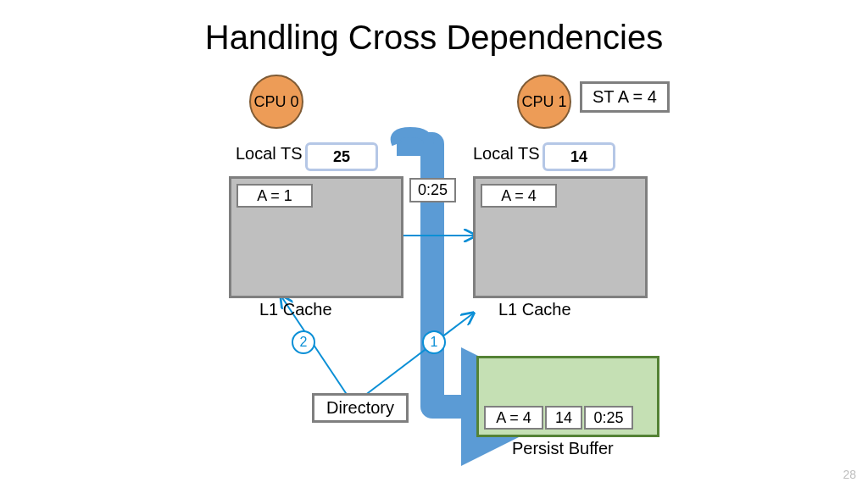  What do you see at coordinates (514, 418) in the screenshot?
I see `pbuf-value: A = 4` at bounding box center [514, 418].